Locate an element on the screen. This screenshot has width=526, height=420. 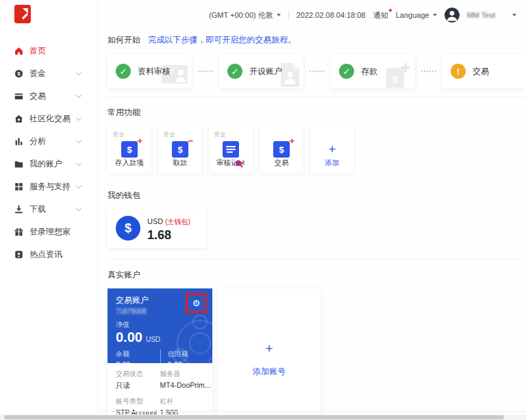
sidebar-item-funds: $ 资金 is located at coordinates (49, 74).